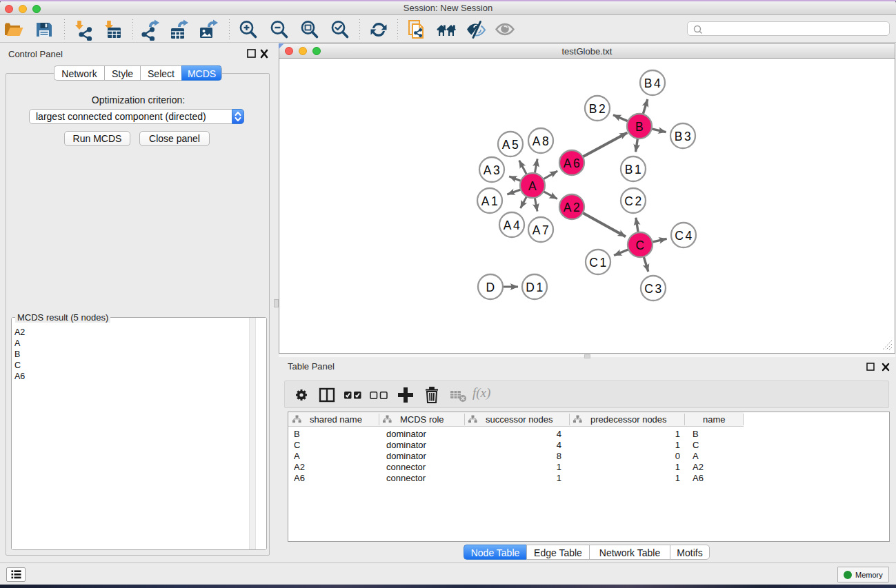 This screenshot has height=588, width=896. I want to click on svg-text: A1, so click(491, 201).